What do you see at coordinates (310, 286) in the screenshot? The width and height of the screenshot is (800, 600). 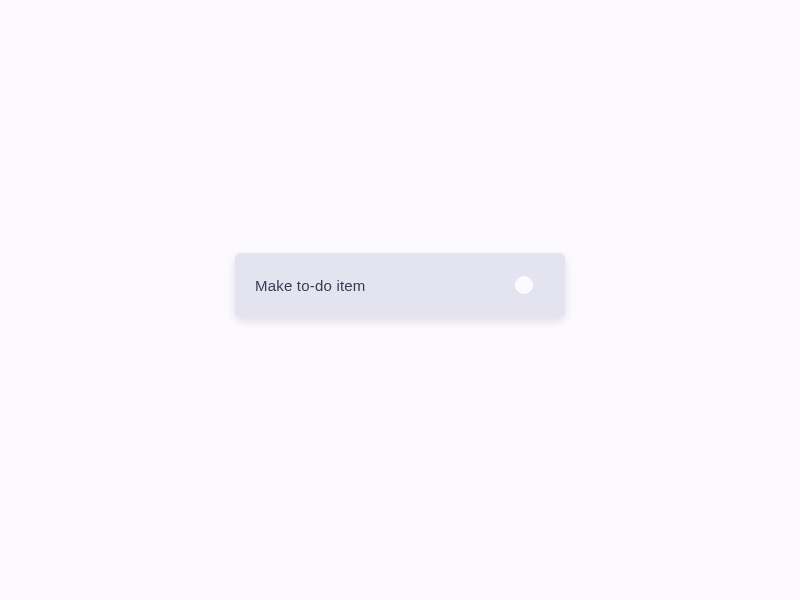 I see `todo-item-label: Make to-do item` at bounding box center [310, 286].